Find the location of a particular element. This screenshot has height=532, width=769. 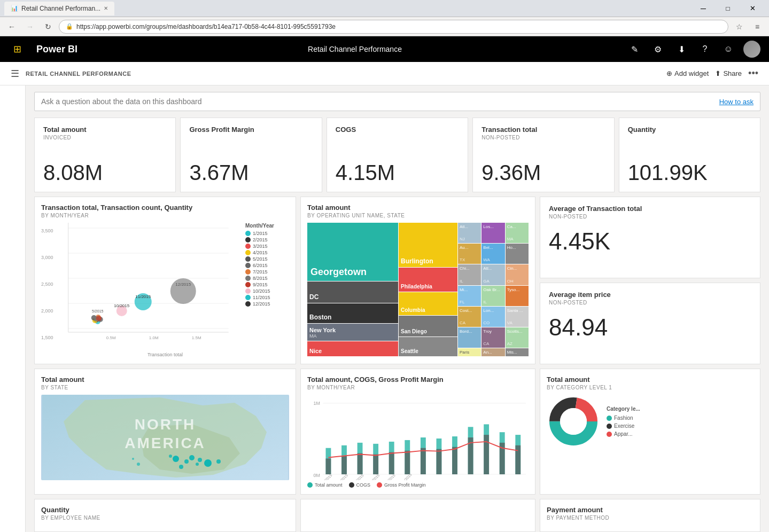

treemap-seattle: Seattle is located at coordinates (428, 347).